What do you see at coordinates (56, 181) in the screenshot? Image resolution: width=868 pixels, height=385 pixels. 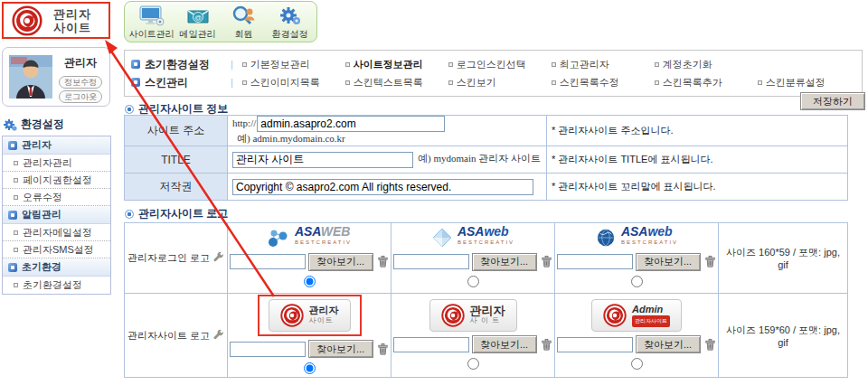 I see `sidebar-item-page-permission: 페이지권한설정` at bounding box center [56, 181].